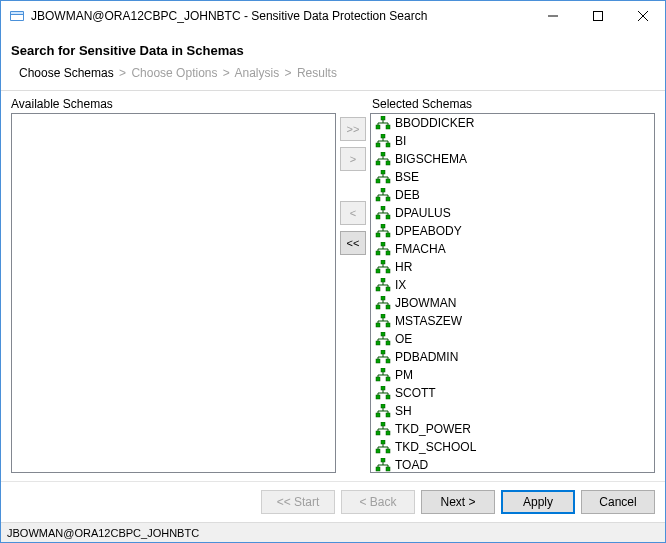 The image size is (666, 543). Describe the element at coordinates (280, 16) in the screenshot. I see `window-title: JBOWMAN@ORA12CBPC_JOHNBTC - Sensitive Da…` at that location.